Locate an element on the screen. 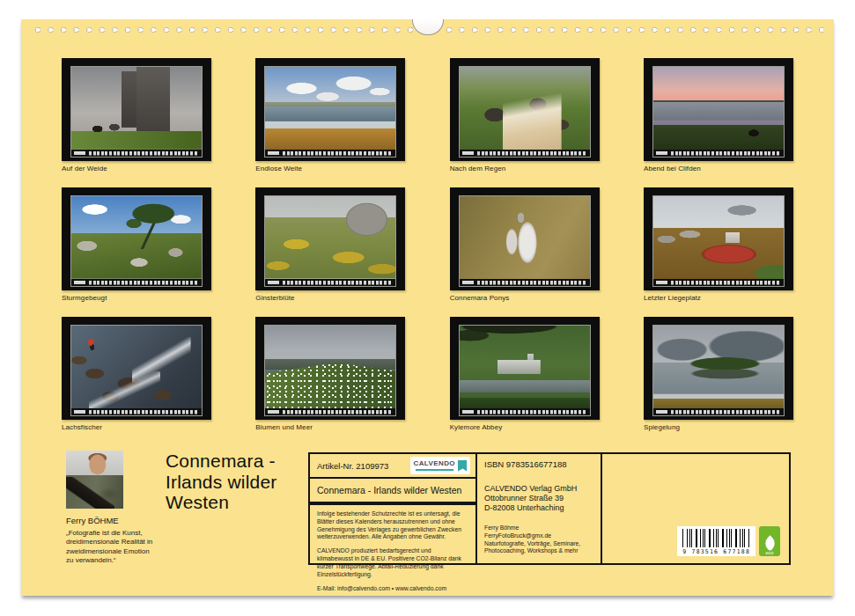  author-contact: Ferry Böhme FerryFotoBruck@gmx.de Naturf… is located at coordinates (539, 540).